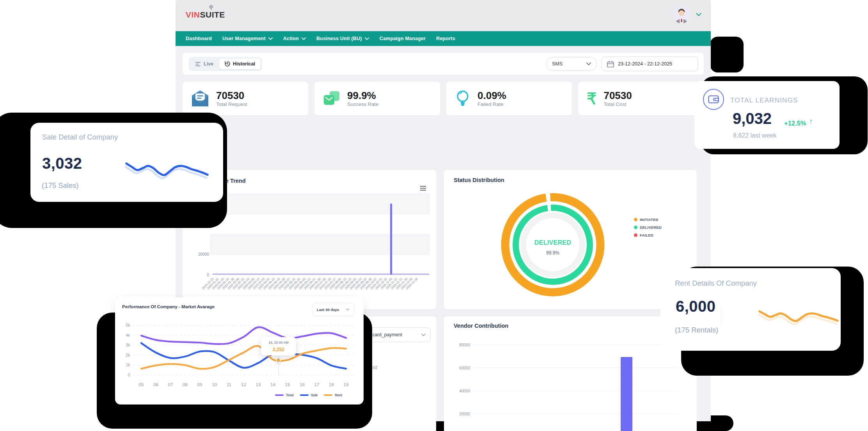  What do you see at coordinates (295, 39) in the screenshot?
I see `nav-item-action: Action` at bounding box center [295, 39].